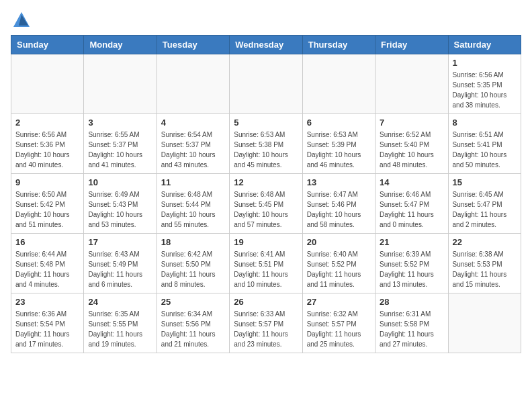 This screenshot has height=411, width=532. What do you see at coordinates (339, 122) in the screenshot?
I see `day-number: 6` at bounding box center [339, 122].